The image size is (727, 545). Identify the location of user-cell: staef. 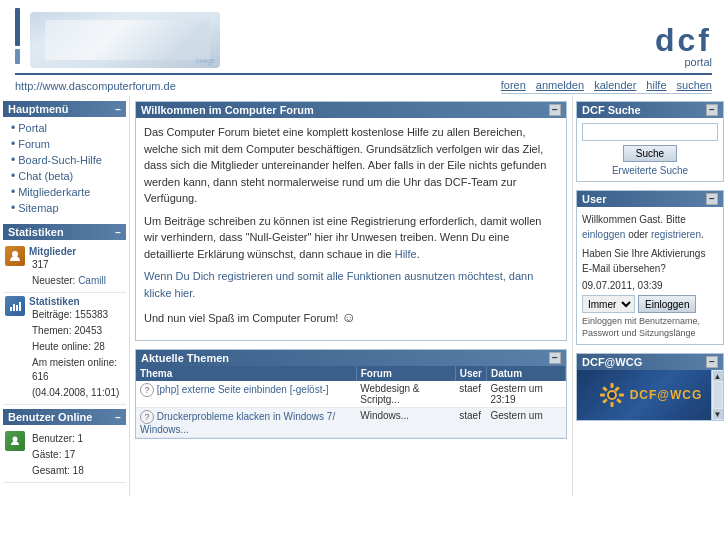
(470, 423).